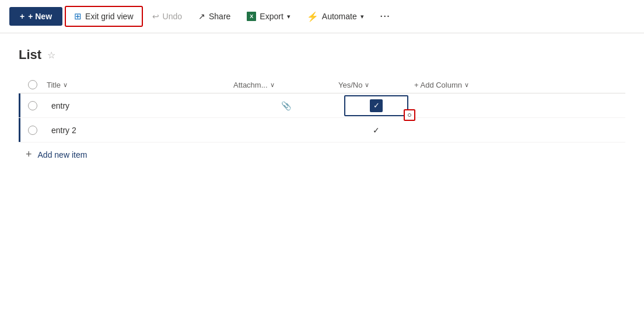  What do you see at coordinates (376, 106) in the screenshot?
I see `yesno-active-container: ✓` at bounding box center [376, 106].